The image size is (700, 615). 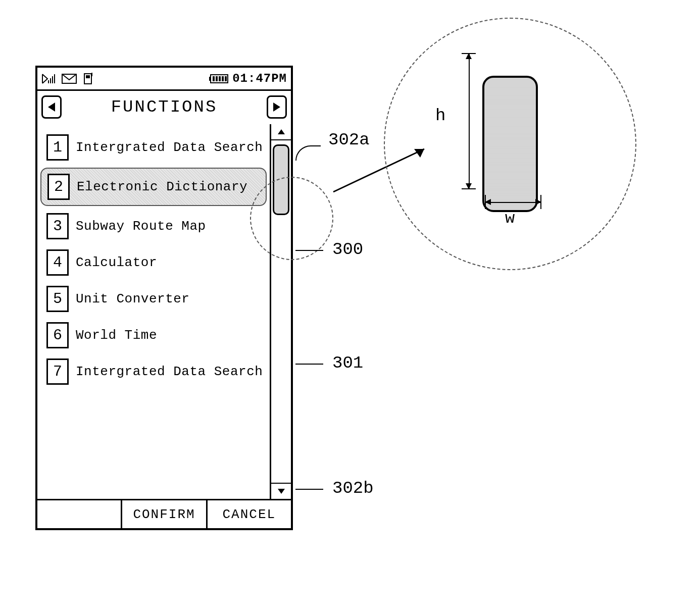 What do you see at coordinates (154, 226) in the screenshot?
I see `list-item: 3Subway Route Map` at bounding box center [154, 226].